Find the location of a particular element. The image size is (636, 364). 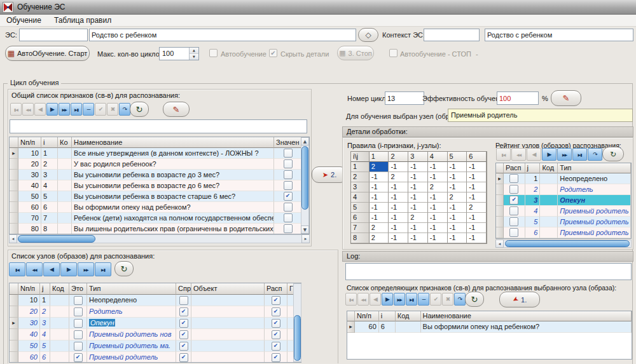

table-row: 606✔Приемный родитель✔✔ is located at coordinates (155, 357).